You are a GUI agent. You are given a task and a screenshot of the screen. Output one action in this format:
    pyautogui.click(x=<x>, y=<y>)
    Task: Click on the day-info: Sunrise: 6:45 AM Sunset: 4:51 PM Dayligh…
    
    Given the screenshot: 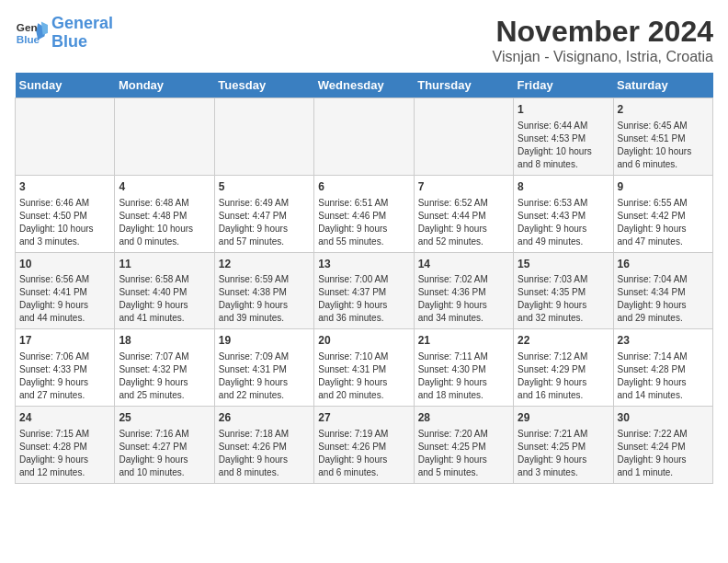 What is the action you would take?
    pyautogui.click(x=664, y=145)
    